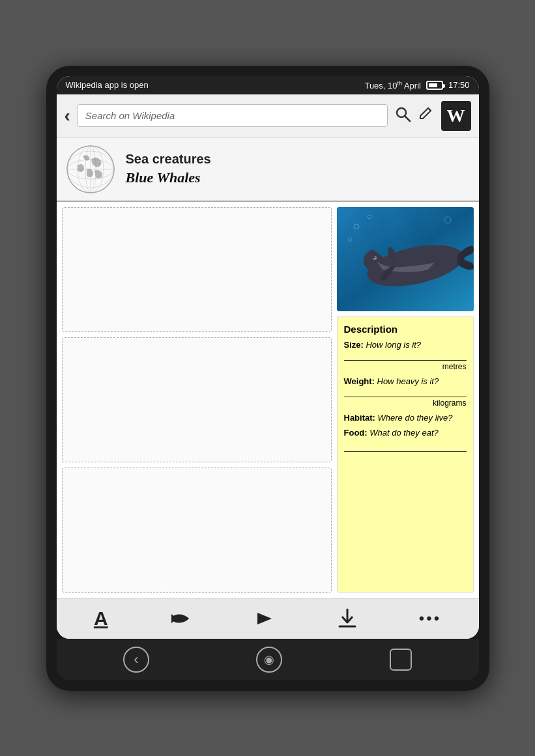  Describe the element at coordinates (426, 116) in the screenshot. I see `edit-icon` at that location.